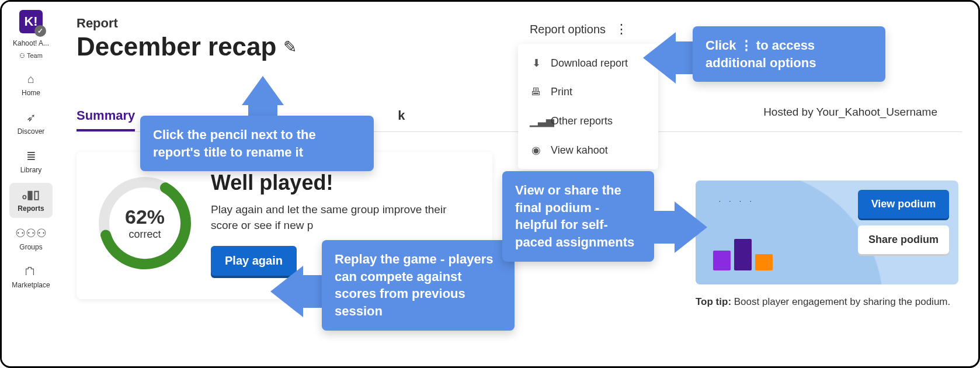  I want to click on other-reports-icon: ▁▃▅, so click(536, 121).